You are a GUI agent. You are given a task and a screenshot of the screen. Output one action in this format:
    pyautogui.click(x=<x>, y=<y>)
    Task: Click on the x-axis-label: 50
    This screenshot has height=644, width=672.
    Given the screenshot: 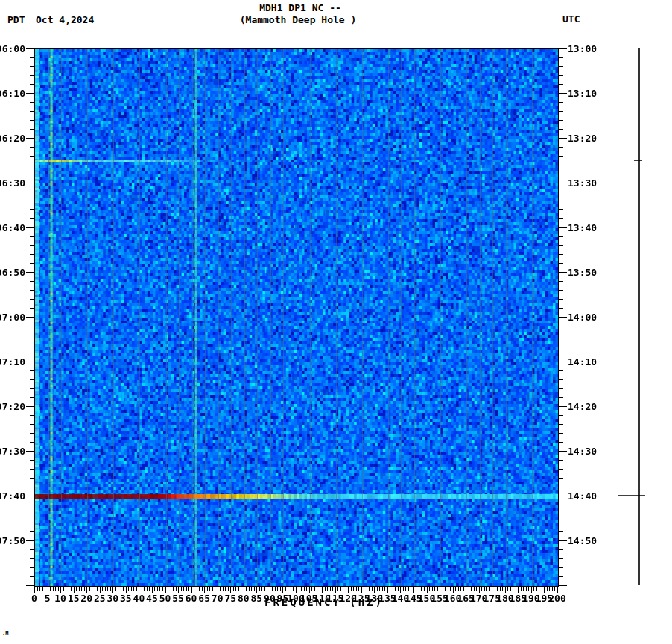 What is the action you would take?
    pyautogui.click(x=165, y=598)
    